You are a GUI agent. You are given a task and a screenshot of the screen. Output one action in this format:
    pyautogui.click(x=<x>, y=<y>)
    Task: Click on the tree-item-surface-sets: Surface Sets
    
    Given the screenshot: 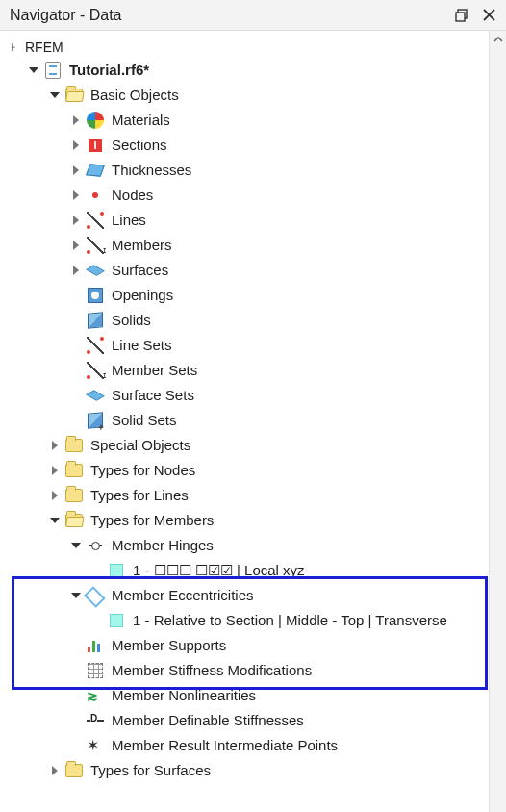 What is the action you would take?
    pyautogui.click(x=246, y=395)
    